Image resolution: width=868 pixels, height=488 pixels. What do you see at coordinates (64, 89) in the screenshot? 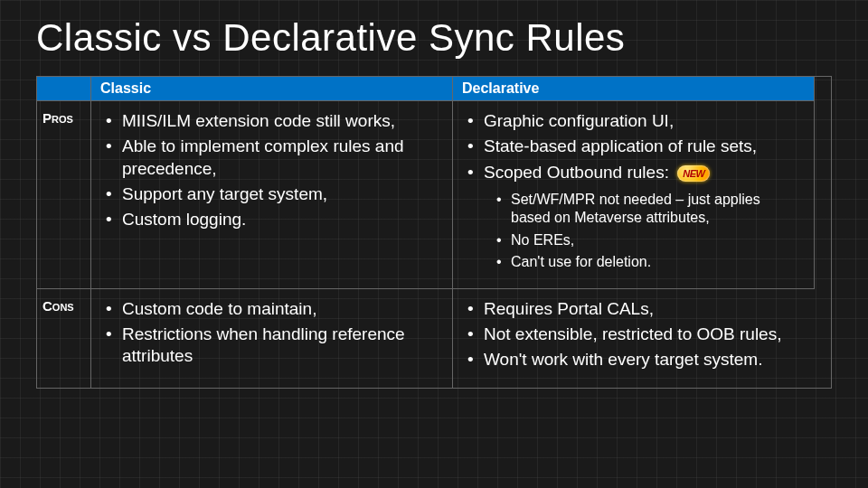
I see `header-blank` at bounding box center [64, 89].